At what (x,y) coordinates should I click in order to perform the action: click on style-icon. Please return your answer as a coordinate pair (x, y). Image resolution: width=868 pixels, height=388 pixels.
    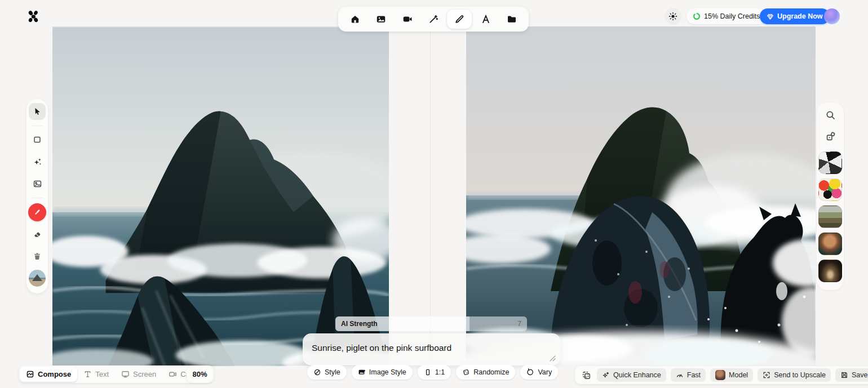
    Looking at the image, I should click on (317, 372).